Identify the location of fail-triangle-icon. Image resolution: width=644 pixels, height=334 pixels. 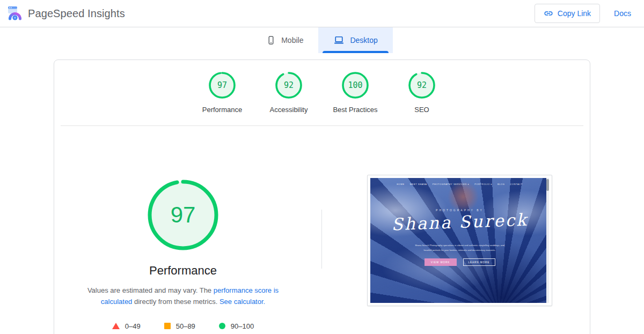
(116, 326).